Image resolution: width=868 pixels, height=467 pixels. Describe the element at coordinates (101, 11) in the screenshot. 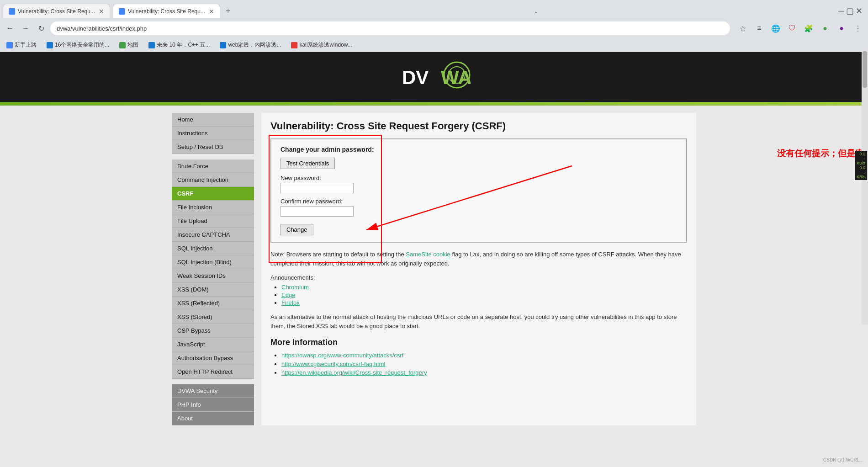

I see `tab-close-1: ✕` at that location.